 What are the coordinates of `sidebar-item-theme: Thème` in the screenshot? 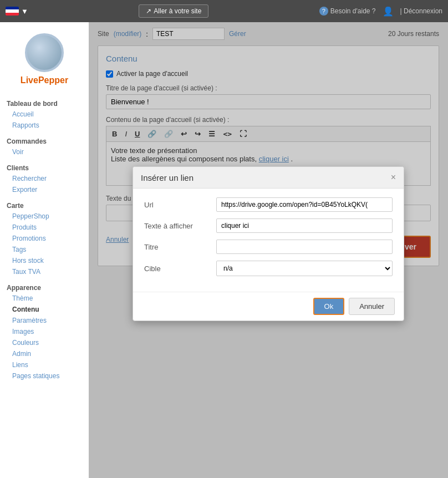 It's located at (44, 298).